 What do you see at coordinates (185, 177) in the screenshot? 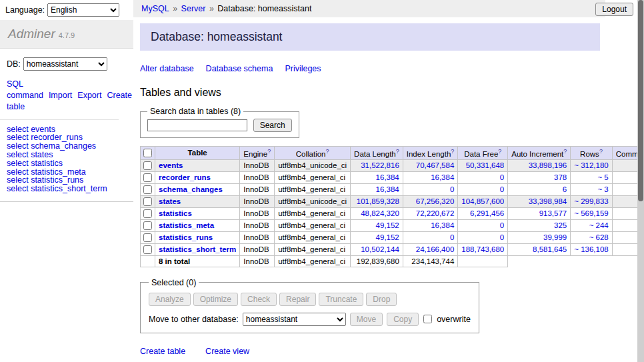
I see `table-name-link: recorder_runs` at bounding box center [185, 177].